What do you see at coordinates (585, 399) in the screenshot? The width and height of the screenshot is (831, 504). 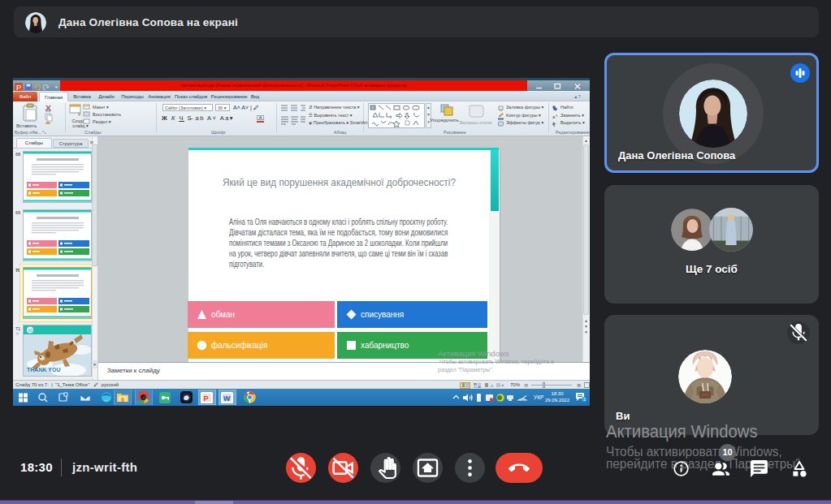 I see `svg-text: 1` at bounding box center [585, 399].